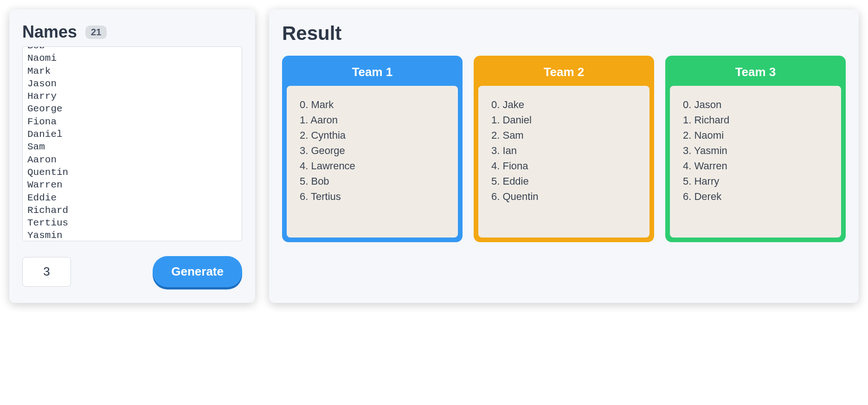 The width and height of the screenshot is (868, 405). I want to click on team-member: 0. Jake, so click(564, 105).